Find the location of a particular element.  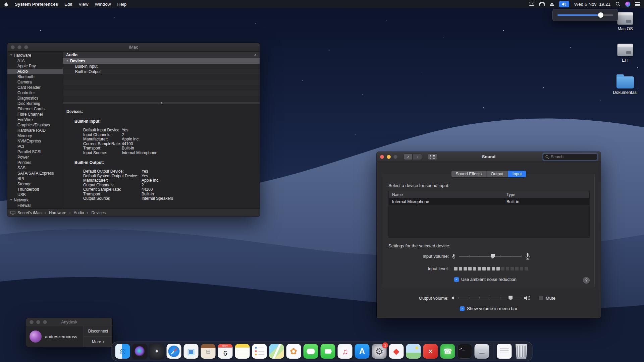

column-name: Name is located at coordinates (447, 195).